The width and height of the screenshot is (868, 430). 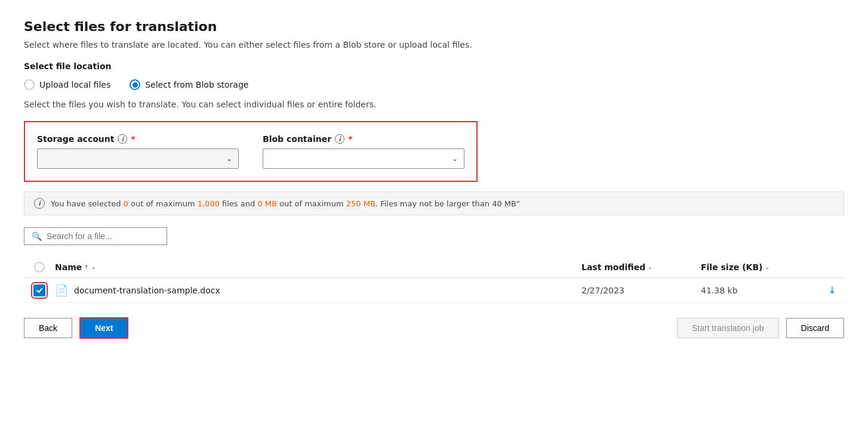 I want to click on td-size: 41.38 kb, so click(x=761, y=290).